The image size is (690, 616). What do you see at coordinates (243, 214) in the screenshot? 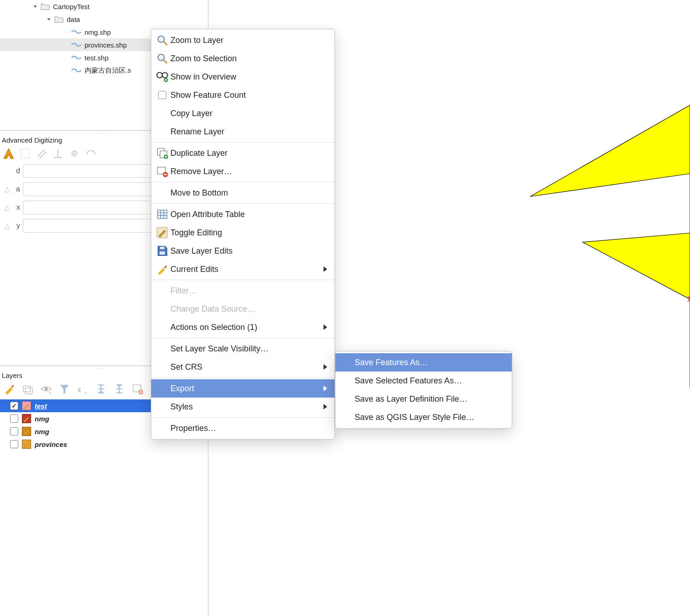
I see `menu-item: Open Attribute Table` at bounding box center [243, 214].